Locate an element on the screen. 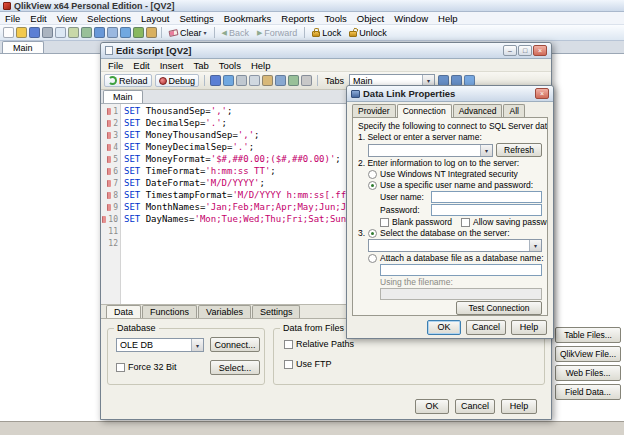 The height and width of the screenshot is (435, 624). relative-paths-checkbox is located at coordinates (288, 344).